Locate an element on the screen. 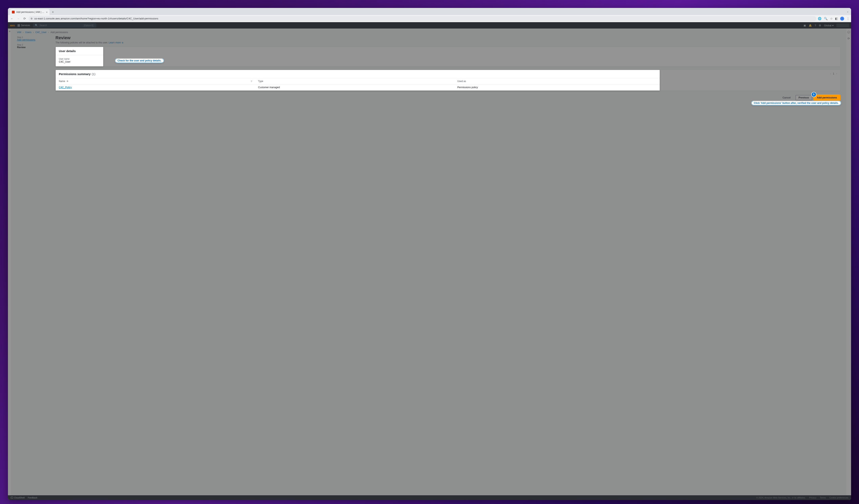  learn-more-link: Learn more ⧉ is located at coordinates (116, 43).